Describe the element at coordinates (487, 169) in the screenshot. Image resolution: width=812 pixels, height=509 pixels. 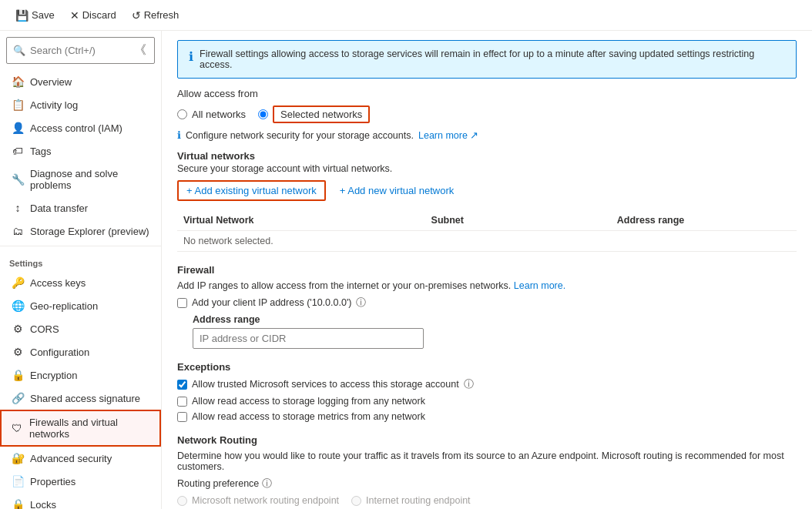
I see `virtual-networks-sub: Secure your storage account with virtual…` at that location.